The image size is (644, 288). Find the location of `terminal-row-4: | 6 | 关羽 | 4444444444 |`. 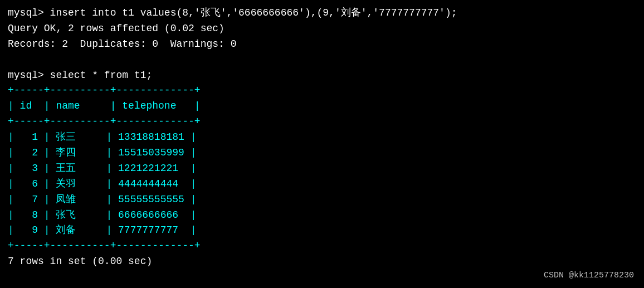

terminal-row-4: | 6 | 关羽 | 4444444444 | is located at coordinates (322, 184).